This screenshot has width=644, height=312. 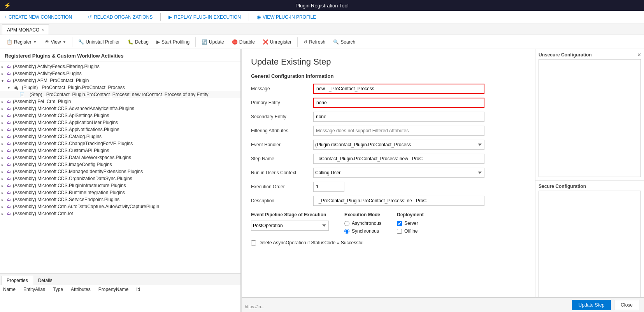 I want to click on delete-async-checkbox, so click(x=254, y=243).